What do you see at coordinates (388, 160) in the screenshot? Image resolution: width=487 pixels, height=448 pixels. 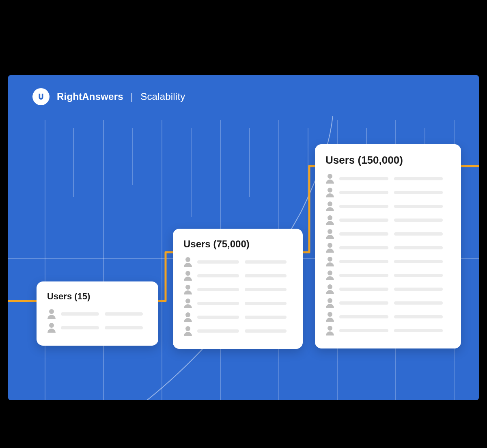 I see `card-title: Users (150,000)` at bounding box center [388, 160].